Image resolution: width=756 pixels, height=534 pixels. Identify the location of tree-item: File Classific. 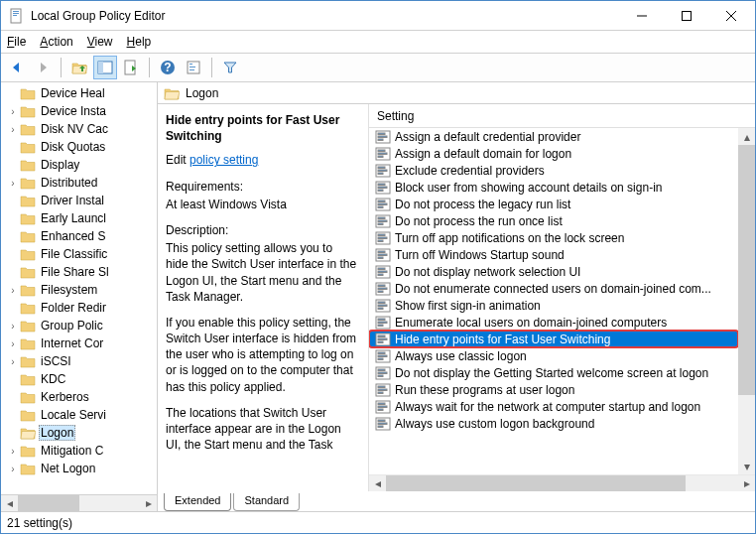
(81, 254).